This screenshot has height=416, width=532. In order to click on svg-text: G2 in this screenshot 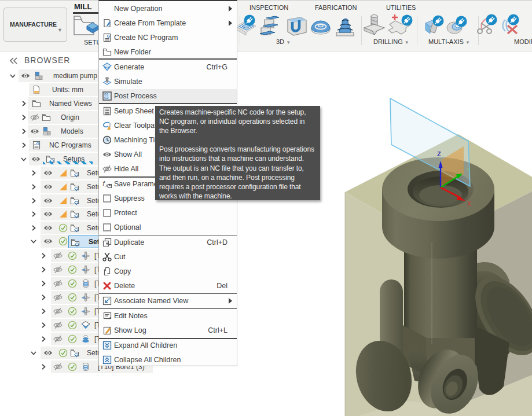, I will do `click(107, 98)`.